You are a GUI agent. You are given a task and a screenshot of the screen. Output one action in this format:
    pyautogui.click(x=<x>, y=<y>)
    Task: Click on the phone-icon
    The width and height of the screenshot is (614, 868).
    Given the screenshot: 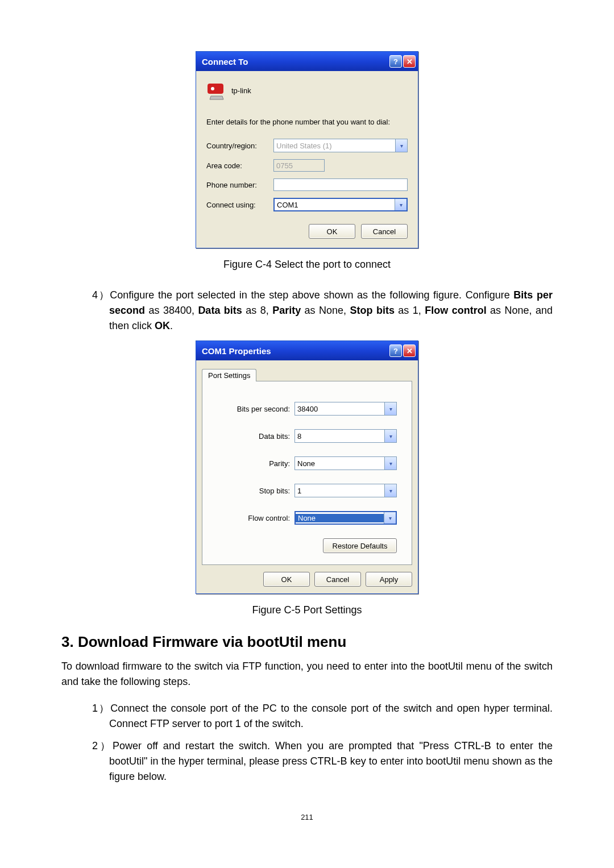 What is the action you would take?
    pyautogui.click(x=217, y=90)
    